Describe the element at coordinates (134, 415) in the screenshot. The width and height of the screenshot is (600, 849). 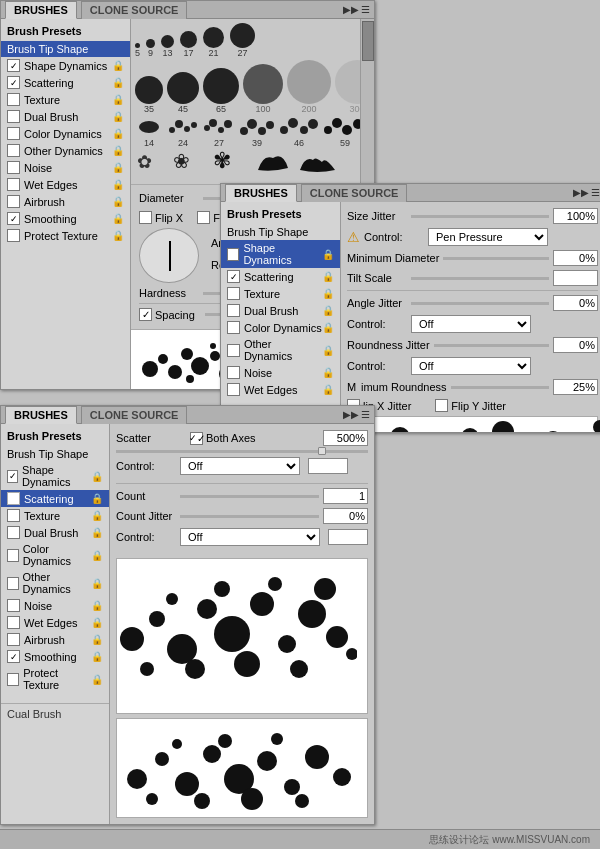
I see `tab-clone-source-3: CLONE SOURCE` at that location.